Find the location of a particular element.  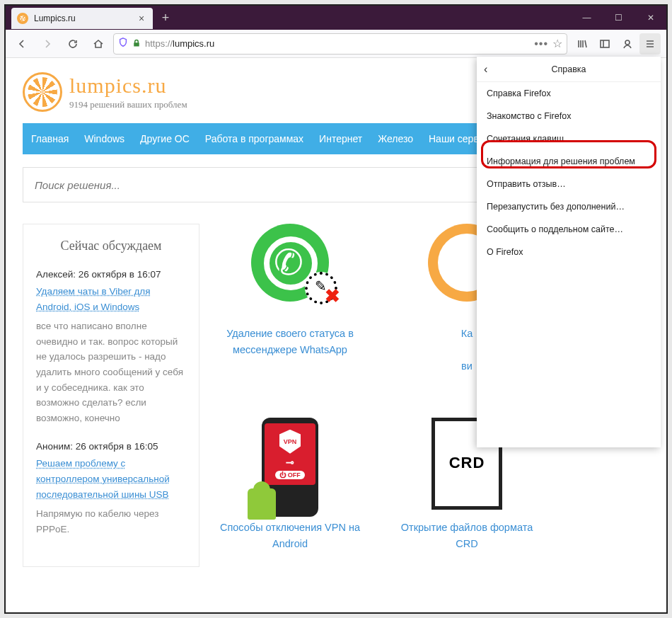

help-item-feedback: Отправить отзыв… is located at coordinates (569, 184).